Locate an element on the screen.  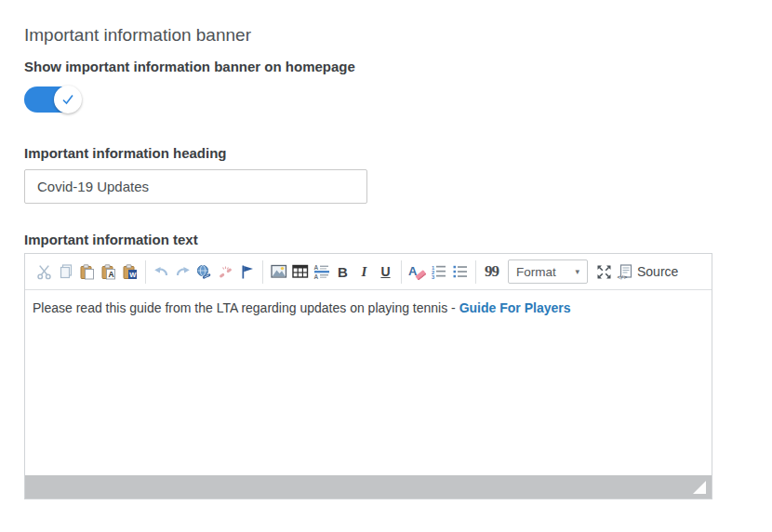
cut-button is located at coordinates (45, 272).